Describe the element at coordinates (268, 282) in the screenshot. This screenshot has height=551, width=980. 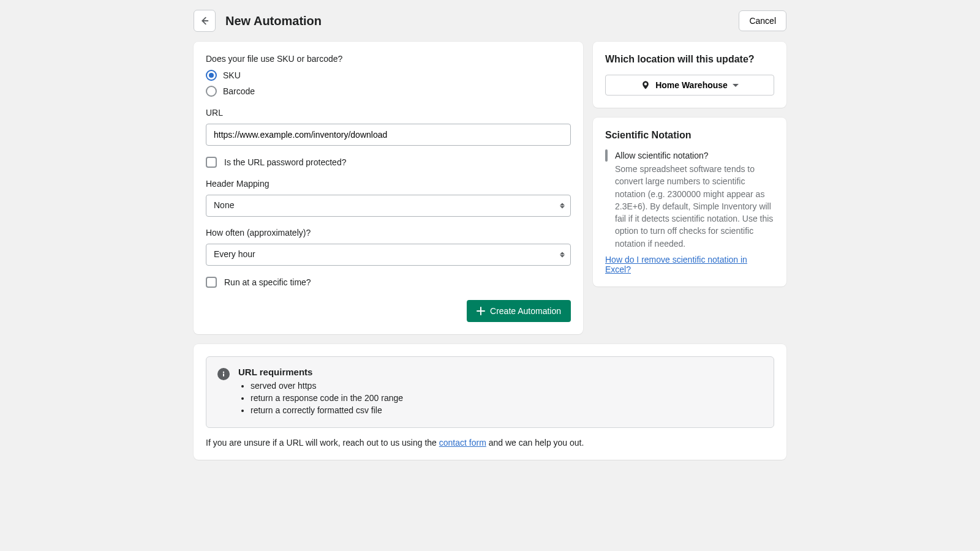
I see `specific-time-label: Run at a specific time?` at that location.